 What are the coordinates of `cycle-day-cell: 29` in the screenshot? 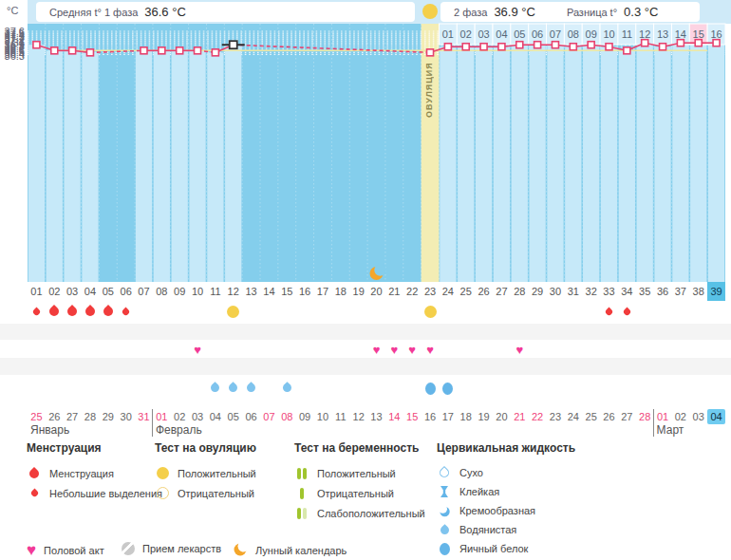 It's located at (537, 291).